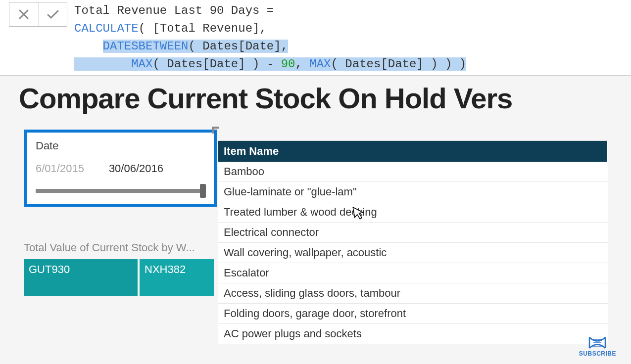 The width and height of the screenshot is (631, 364). Describe the element at coordinates (597, 343) in the screenshot. I see `dna-icon` at that location.